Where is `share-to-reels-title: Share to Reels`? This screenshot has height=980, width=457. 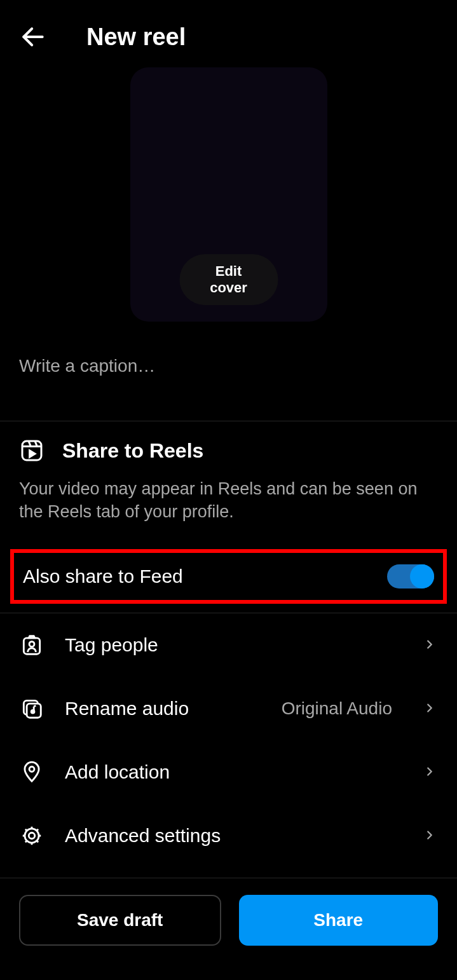
share-to-reels-title: Share to Reels is located at coordinates (133, 451).